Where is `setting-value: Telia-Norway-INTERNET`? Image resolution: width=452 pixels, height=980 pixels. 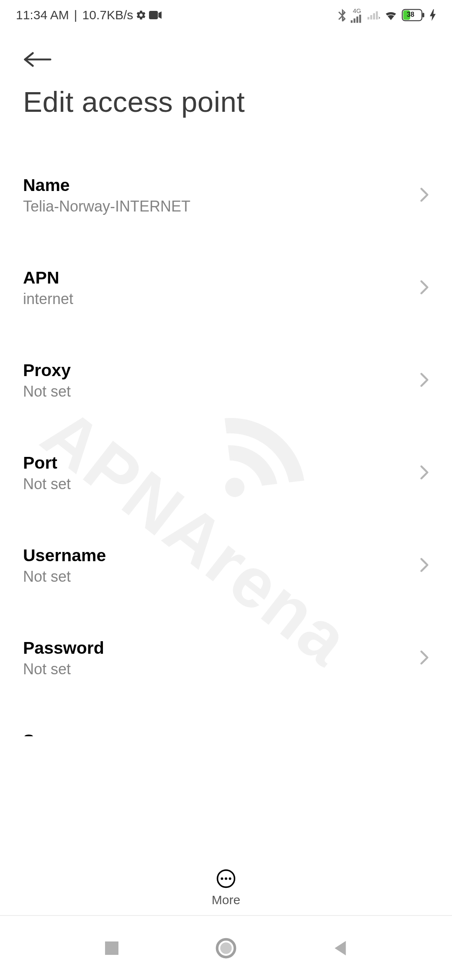 setting-value: Telia-Norway-INTERNET is located at coordinates (107, 206).